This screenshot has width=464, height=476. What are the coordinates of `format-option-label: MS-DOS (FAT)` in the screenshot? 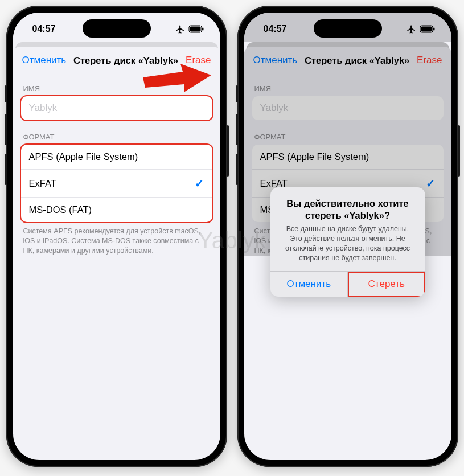 It's located at (60, 210).